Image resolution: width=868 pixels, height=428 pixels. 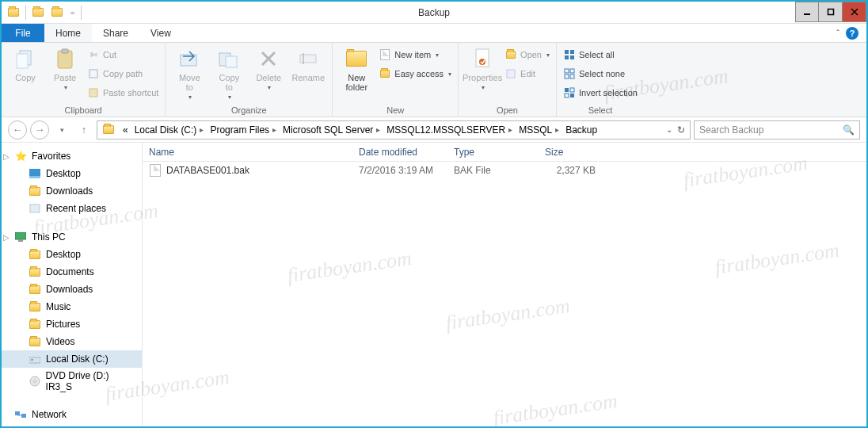 What do you see at coordinates (35, 191) in the screenshot?
I see `downloads-icon` at bounding box center [35, 191].